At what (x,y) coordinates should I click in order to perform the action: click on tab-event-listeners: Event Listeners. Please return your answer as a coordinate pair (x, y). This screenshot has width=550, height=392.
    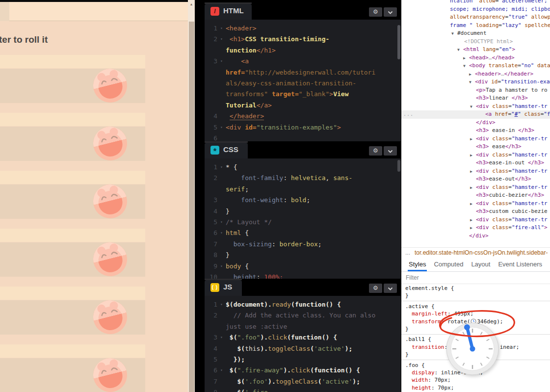
    Looking at the image, I should click on (520, 265).